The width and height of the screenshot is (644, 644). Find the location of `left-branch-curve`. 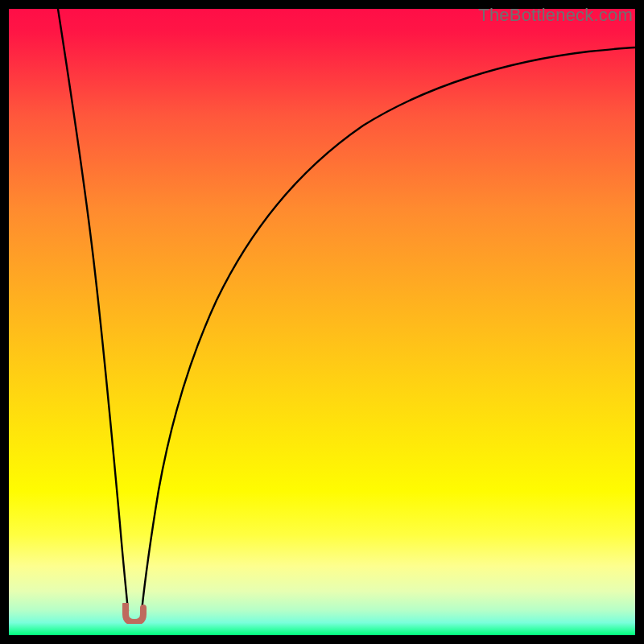

left-branch-curve is located at coordinates (93, 310).